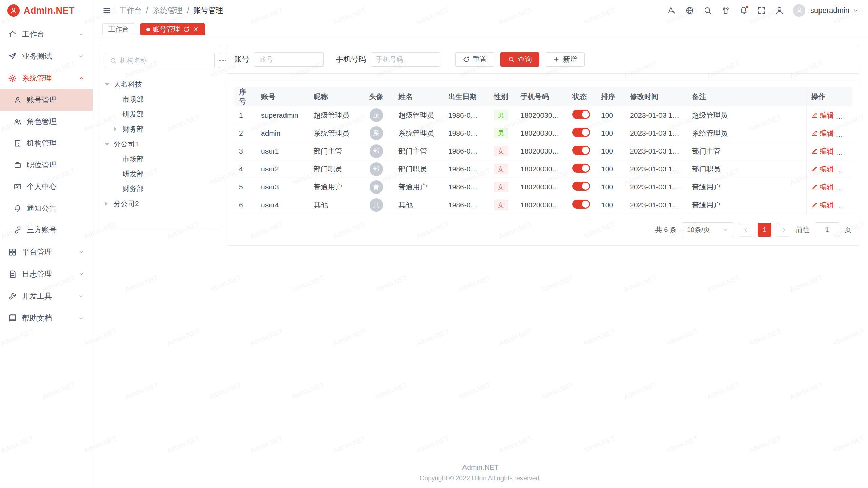 The height and width of the screenshot is (488, 868). I want to click on tree-node-branch-2: 分公司2, so click(159, 204).